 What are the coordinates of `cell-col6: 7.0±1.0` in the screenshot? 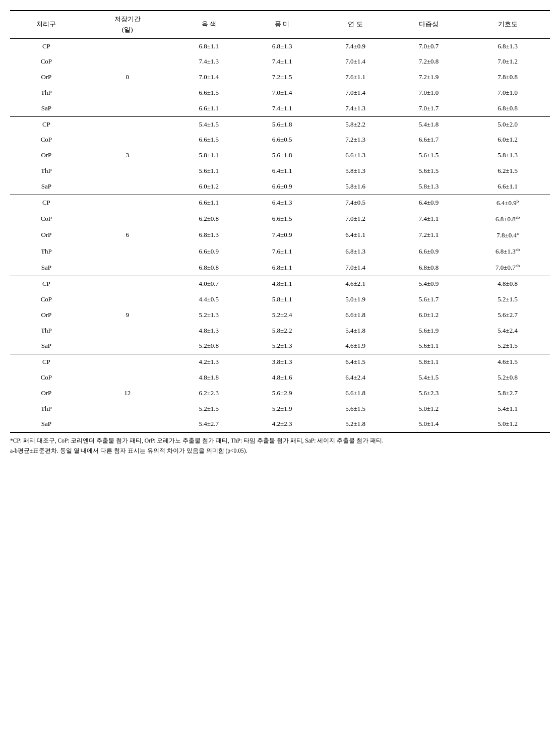 It's located at (428, 93).